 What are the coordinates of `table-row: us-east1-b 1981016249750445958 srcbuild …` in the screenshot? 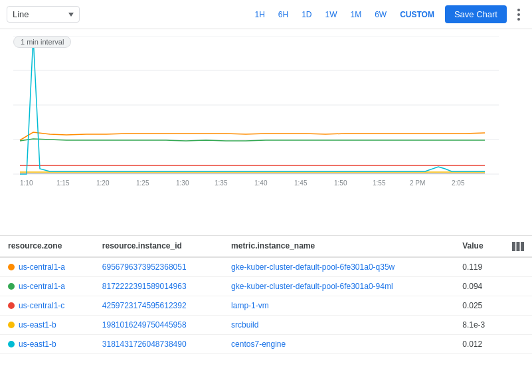 It's located at (266, 324).